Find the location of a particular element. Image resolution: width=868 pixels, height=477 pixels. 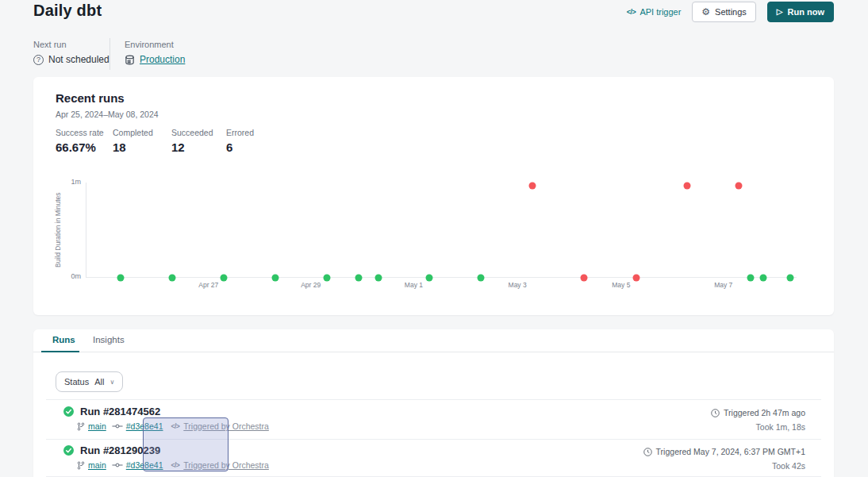

triggered-time: Triggered 2h 47m ago is located at coordinates (759, 413).